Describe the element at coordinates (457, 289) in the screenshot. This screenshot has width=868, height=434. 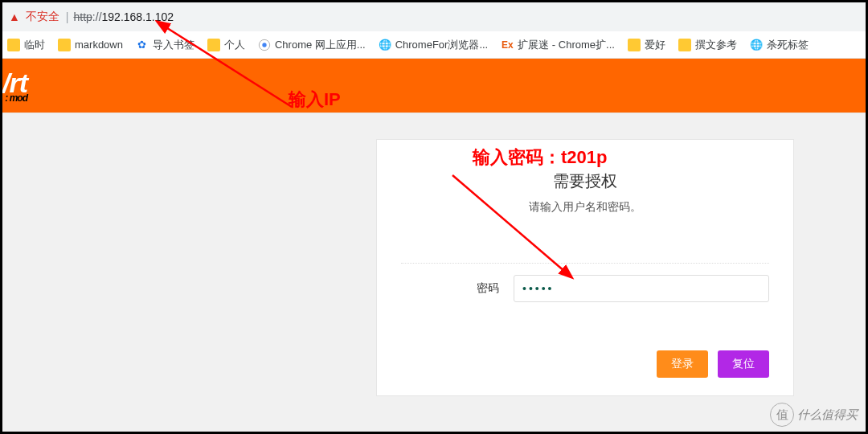
I see `password-label: 密码` at that location.